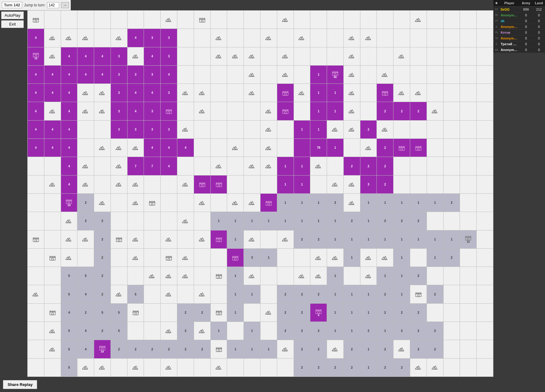 This screenshot has width=545, height=392. I want to click on grid-cell: 79, so click(319, 148).